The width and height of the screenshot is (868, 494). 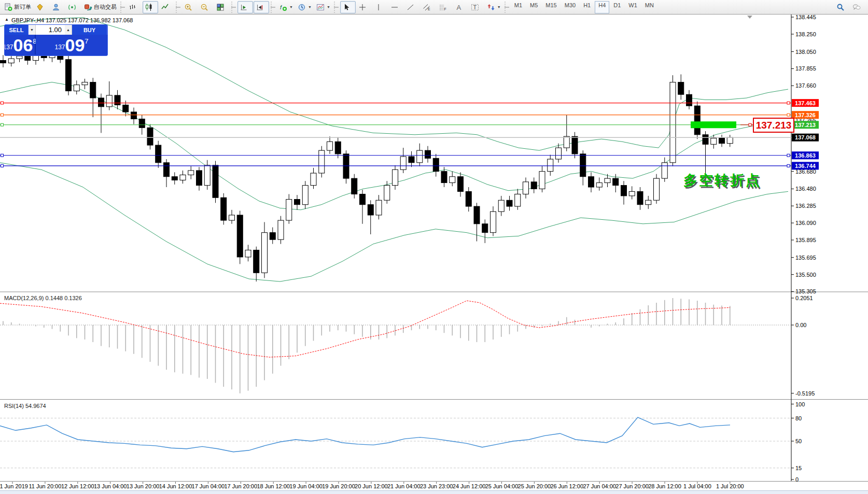 What do you see at coordinates (166, 7) in the screenshot?
I see `line-chart-button` at bounding box center [166, 7].